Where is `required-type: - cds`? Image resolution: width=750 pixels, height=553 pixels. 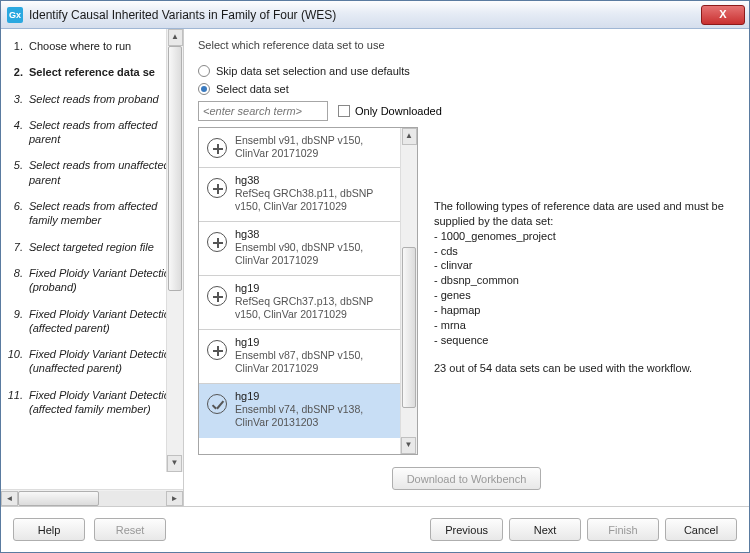
required-type: - cds is located at coordinates (582, 252).